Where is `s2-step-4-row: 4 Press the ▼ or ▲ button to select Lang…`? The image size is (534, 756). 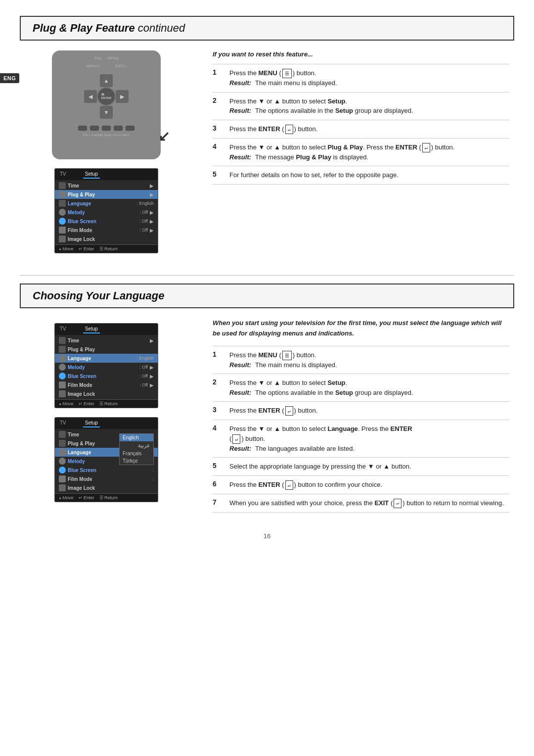 s2-step-4-row: 4 Press the ▼ or ▲ button to select Lang… is located at coordinates (361, 439).